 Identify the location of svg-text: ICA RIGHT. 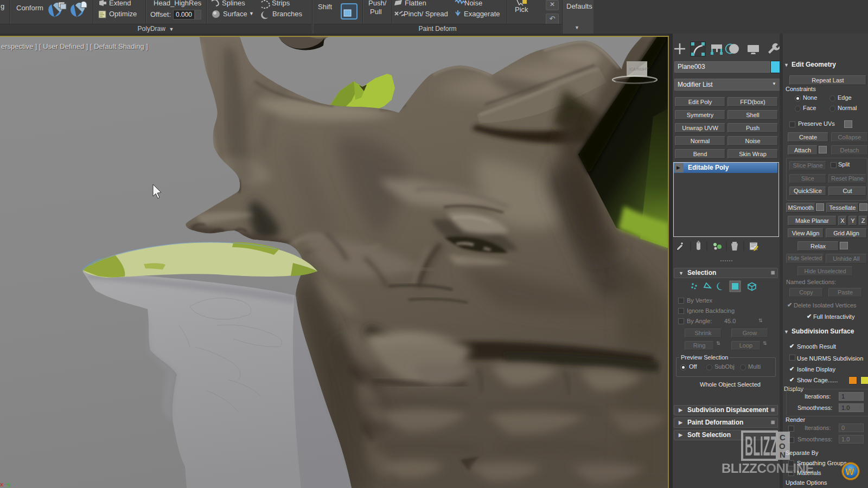
(639, 69).